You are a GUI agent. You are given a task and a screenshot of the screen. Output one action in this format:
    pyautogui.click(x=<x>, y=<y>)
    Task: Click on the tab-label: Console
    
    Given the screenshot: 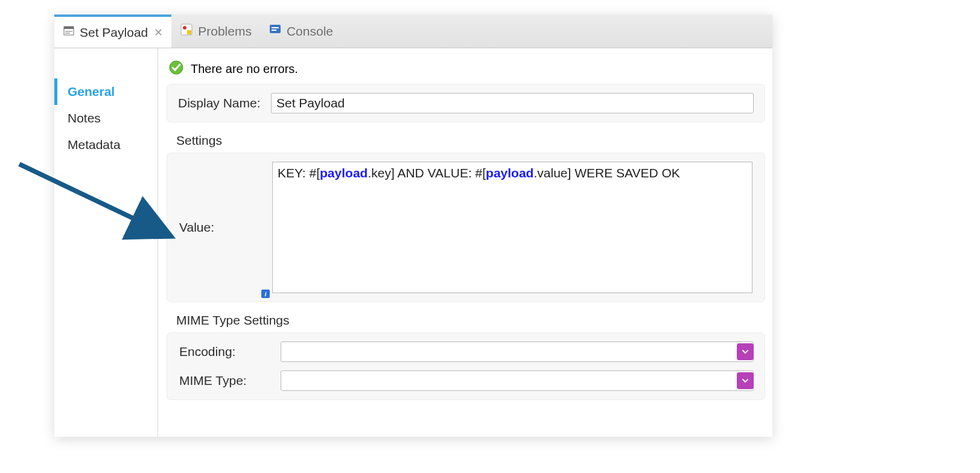 What is the action you would take?
    pyautogui.click(x=310, y=31)
    